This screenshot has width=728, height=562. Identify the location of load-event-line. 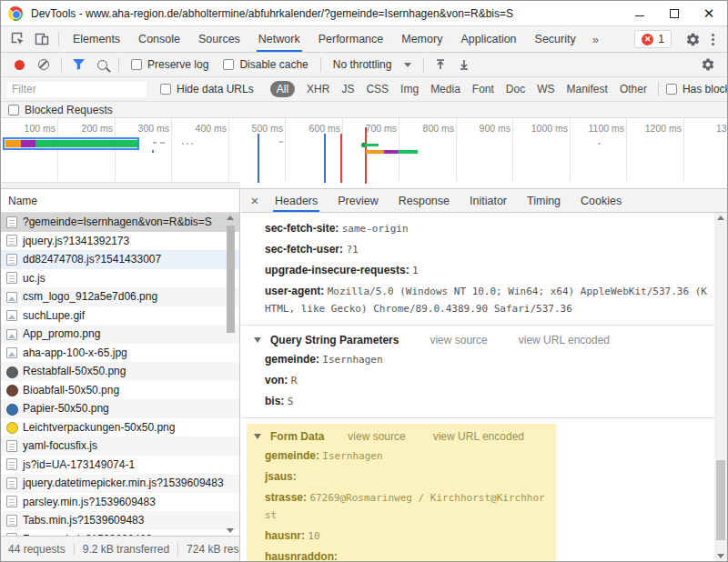
(341, 158).